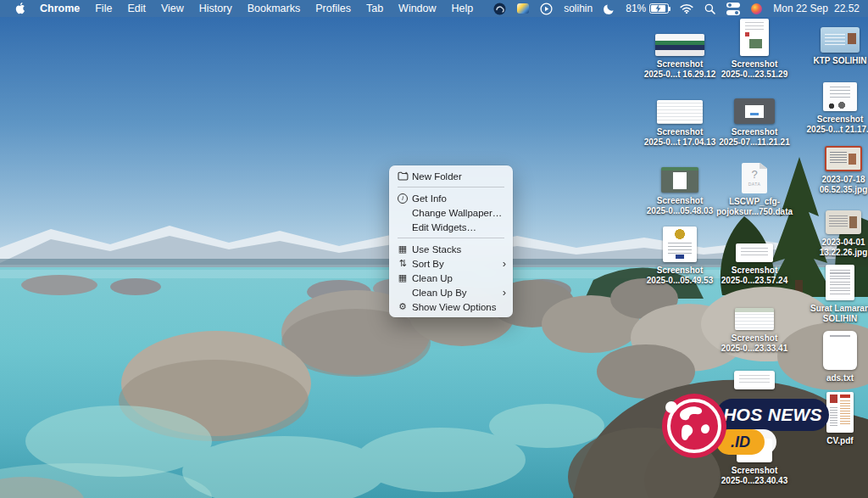  I want to click on file-label: Screenshot2025-0...23.57.24, so click(754, 275).